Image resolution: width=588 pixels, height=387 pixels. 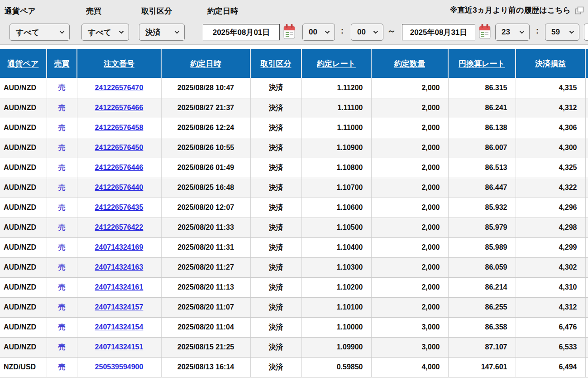 I want to click on cell-exec-rate: 1.11100, so click(x=336, y=108).